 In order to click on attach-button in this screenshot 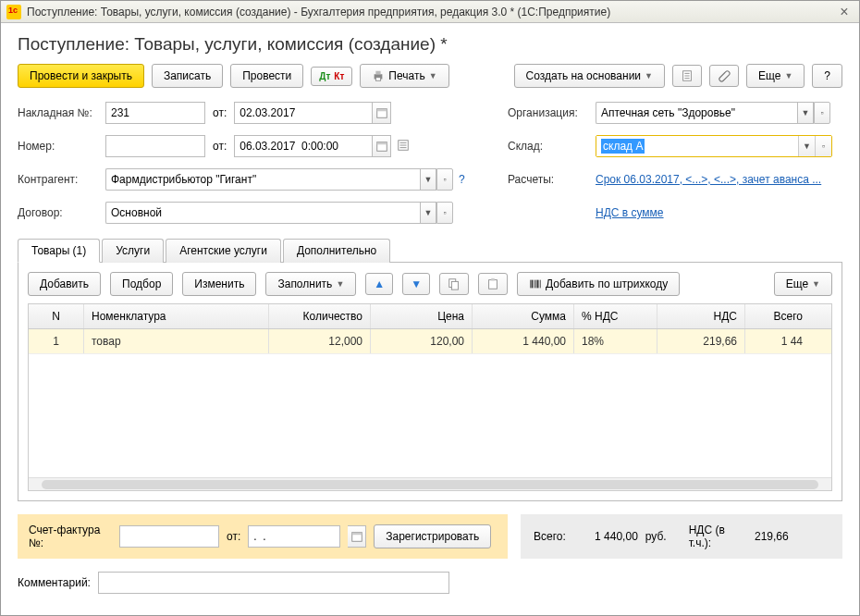, I will do `click(724, 76)`.